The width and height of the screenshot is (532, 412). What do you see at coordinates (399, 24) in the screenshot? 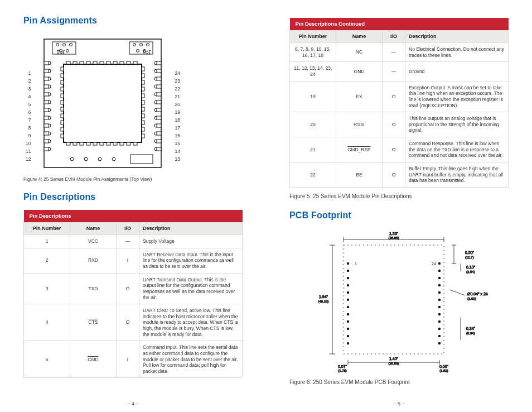
I see `table-title: Pin Descriptions Continued` at bounding box center [399, 24].